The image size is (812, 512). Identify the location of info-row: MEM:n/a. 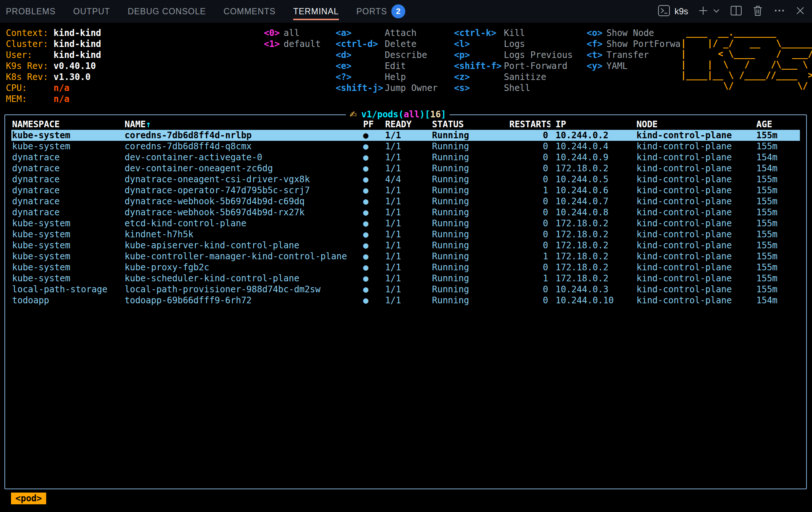
(53, 99).